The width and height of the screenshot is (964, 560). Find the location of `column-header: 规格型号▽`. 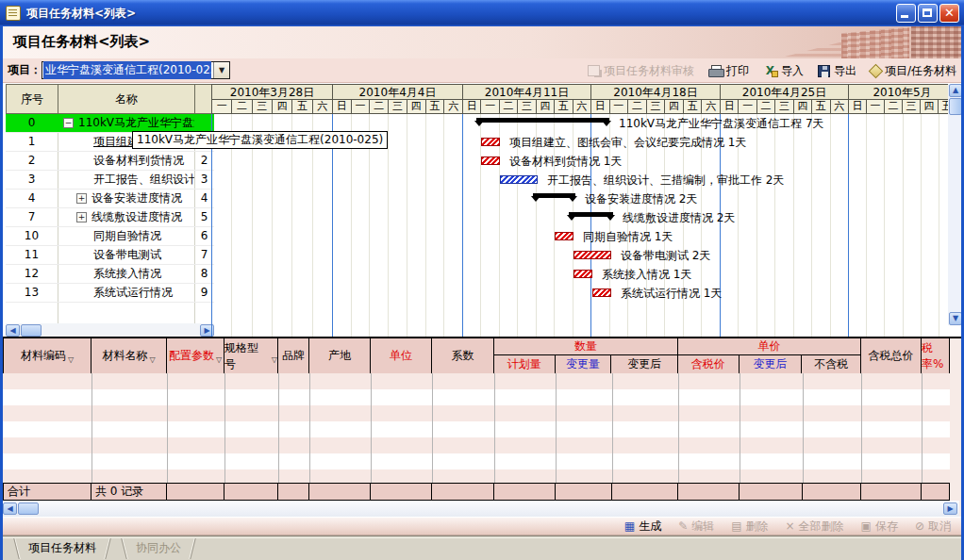

column-header: 规格型号▽ is located at coordinates (251, 356).